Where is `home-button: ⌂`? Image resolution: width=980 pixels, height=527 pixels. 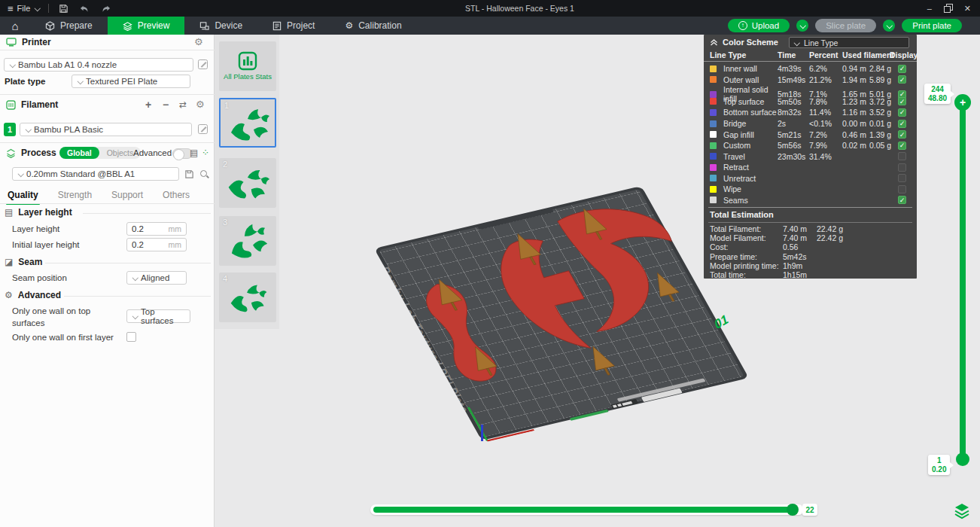
home-button: ⌂ is located at coordinates (15, 26).